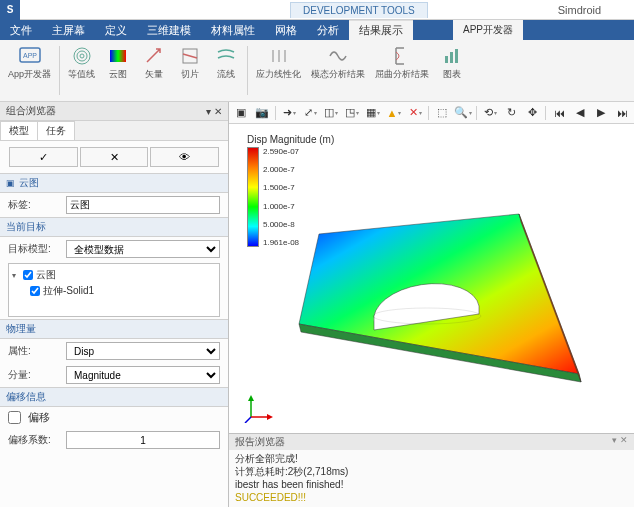 The width and height of the screenshot is (634, 507). What do you see at coordinates (622, 113) in the screenshot?
I see `last-icon: ⏭` at bounding box center [622, 113].